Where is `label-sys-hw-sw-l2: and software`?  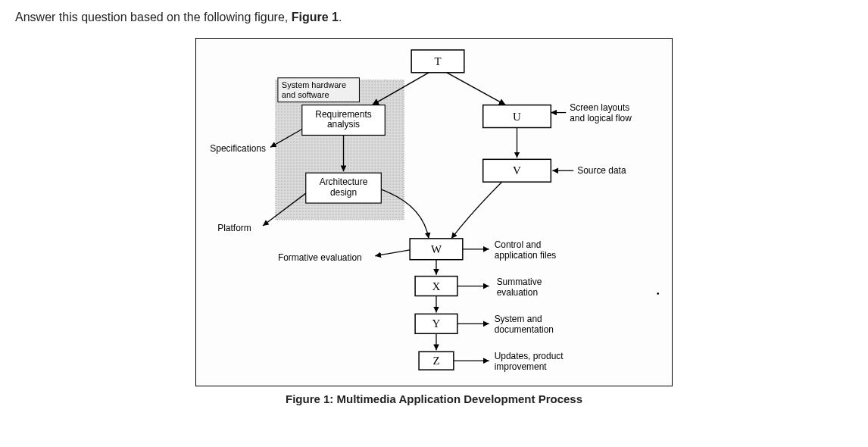
label-sys-hw-sw-l2: and software is located at coordinates (306, 95).